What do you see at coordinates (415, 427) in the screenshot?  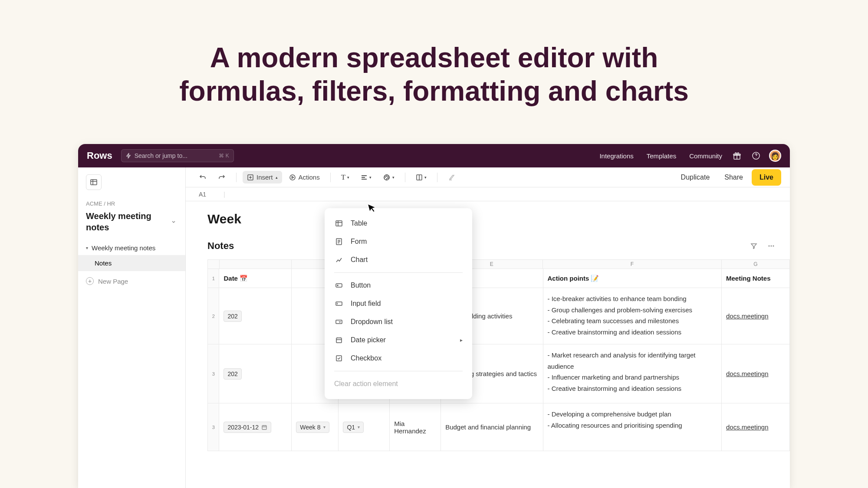 I see `cell-lead: Mia Hernandez` at bounding box center [415, 427].